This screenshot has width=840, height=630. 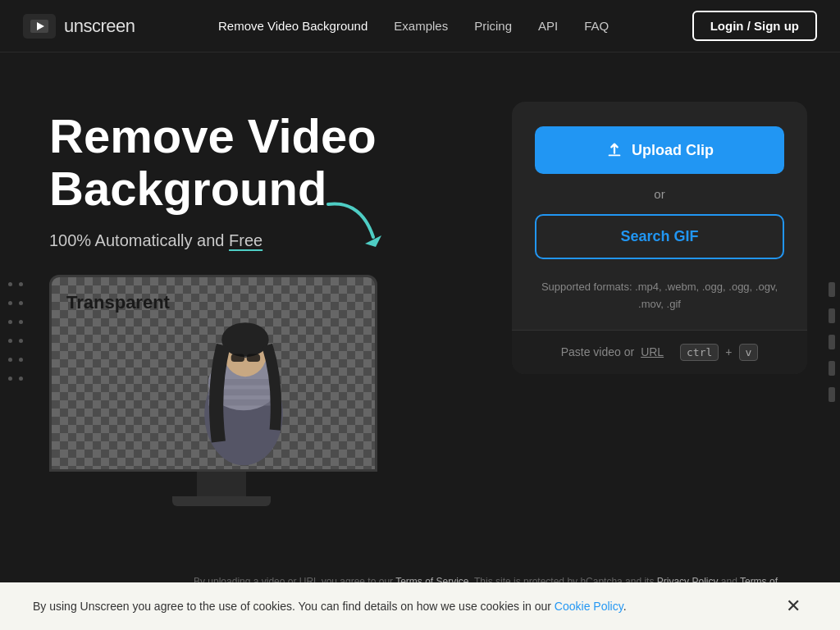 What do you see at coordinates (660, 296) in the screenshot?
I see `supported-formats-text: Supported formats: .mp4, .webm, .ogg, .o…` at bounding box center [660, 296].